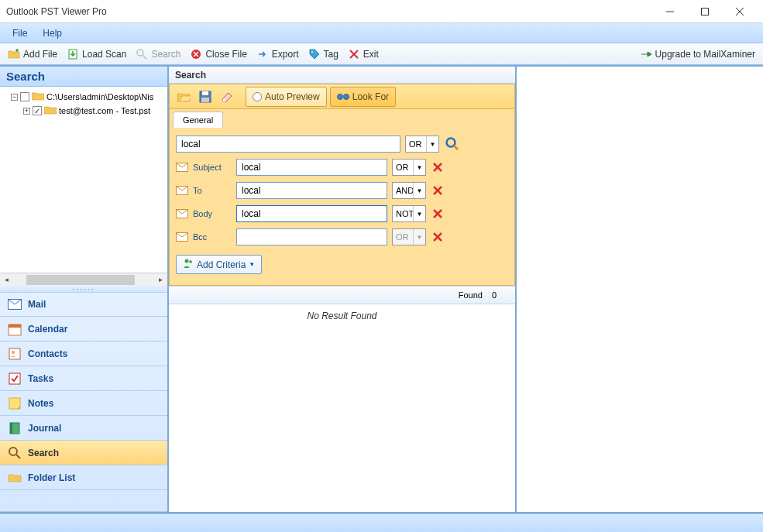 The height and width of the screenshot is (532, 763). What do you see at coordinates (84, 453) in the screenshot?
I see `nav-search: Search` at bounding box center [84, 453].